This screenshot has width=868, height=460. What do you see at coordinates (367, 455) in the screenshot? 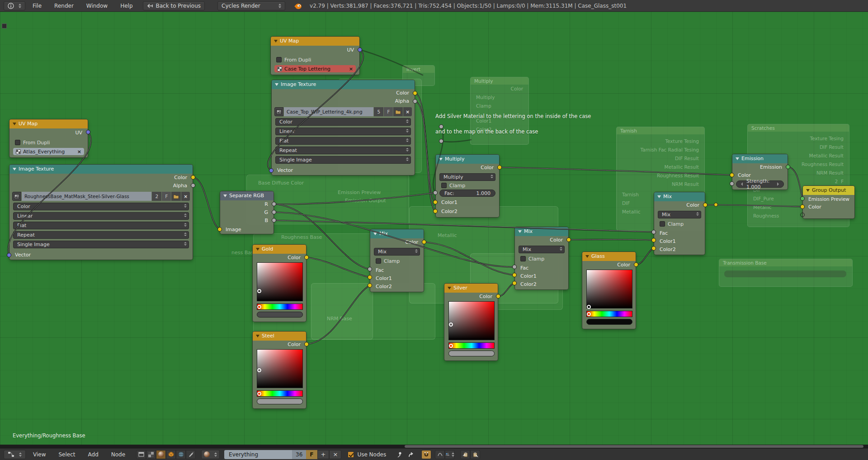
I see `use-nodes-toggle: Use Nodes` at bounding box center [367, 455].